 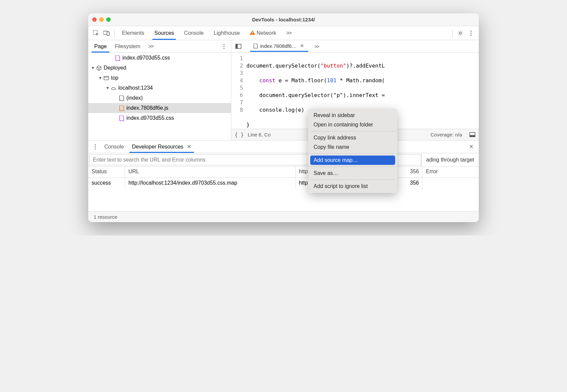 What do you see at coordinates (460, 33) in the screenshot?
I see `settings-icon` at bounding box center [460, 33].